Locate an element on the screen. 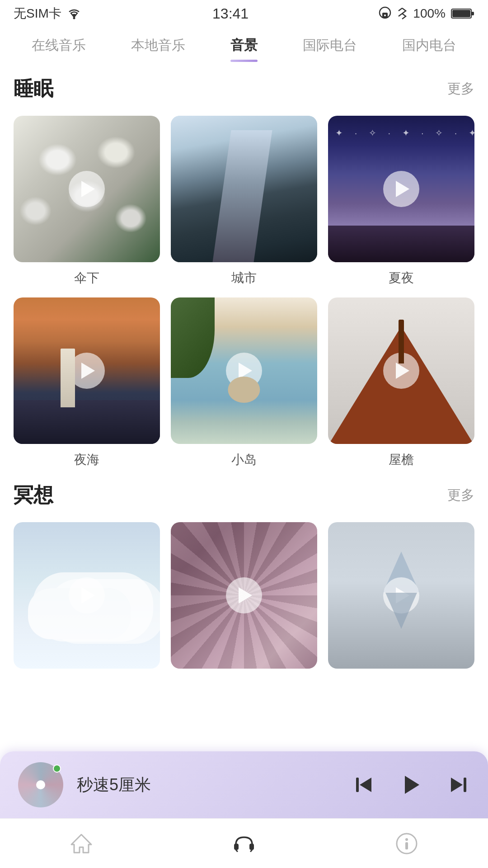 The width and height of the screenshot is (488, 868). tab-local-music: 本地音乐 is located at coordinates (158, 49).